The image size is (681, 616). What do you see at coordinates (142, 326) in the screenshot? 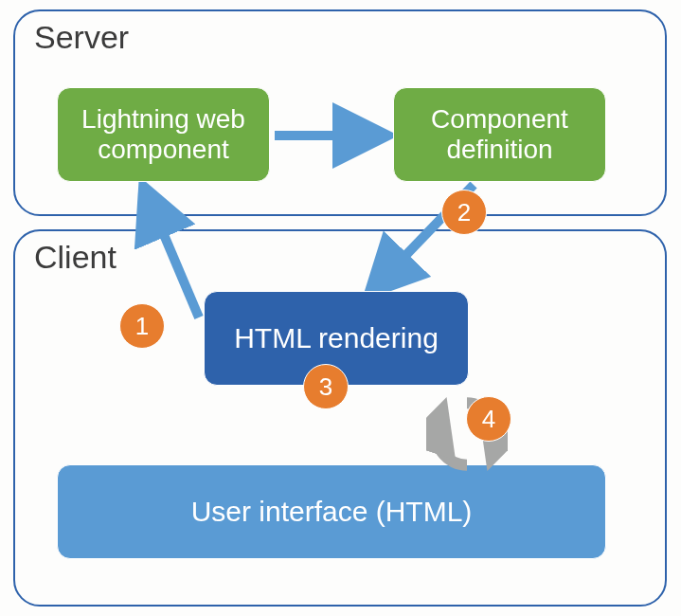
I see `badge-1: 1` at bounding box center [142, 326].